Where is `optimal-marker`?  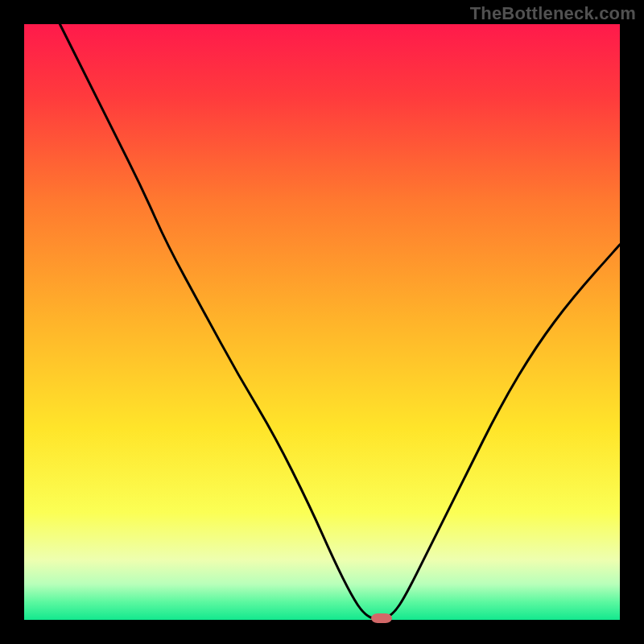
optimal-marker is located at coordinates (382, 618).